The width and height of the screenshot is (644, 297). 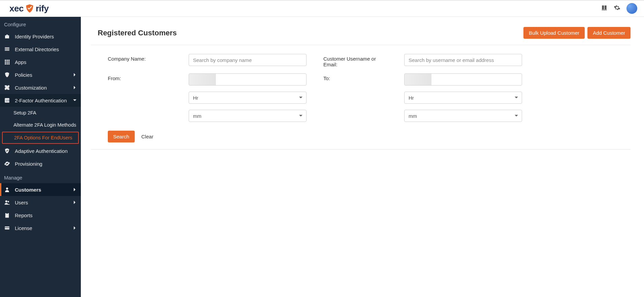 I want to click on company-input, so click(x=248, y=60).